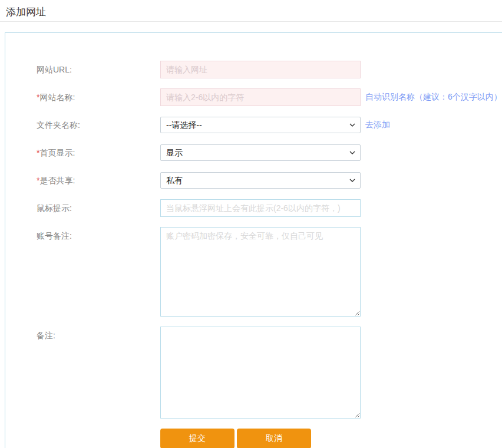 This screenshot has height=448, width=502. Describe the element at coordinates (260, 125) in the screenshot. I see `folder-select: --请选择--` at that location.